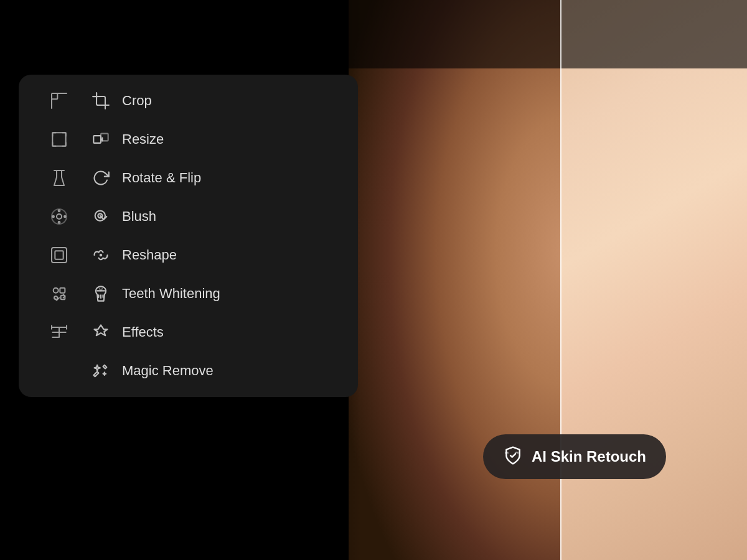 The height and width of the screenshot is (560, 747). What do you see at coordinates (137, 101) in the screenshot?
I see `crop-label: Crop` at bounding box center [137, 101].